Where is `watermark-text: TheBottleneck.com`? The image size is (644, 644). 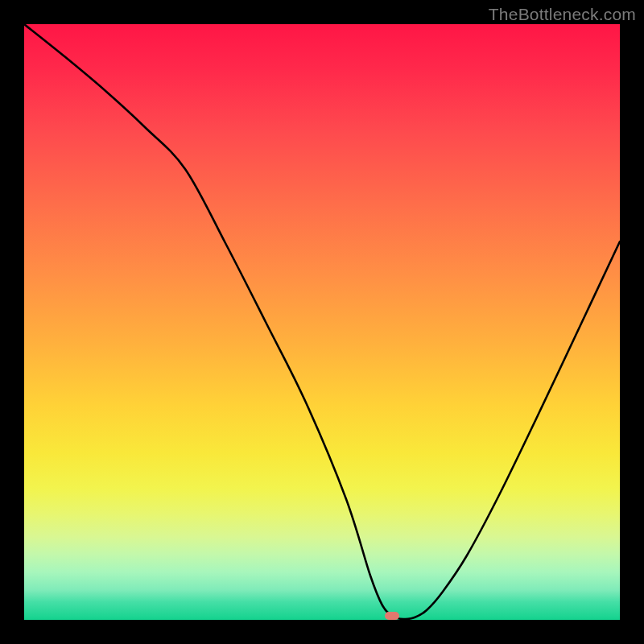 watermark-text: TheBottleneck.com is located at coordinates (562, 14).